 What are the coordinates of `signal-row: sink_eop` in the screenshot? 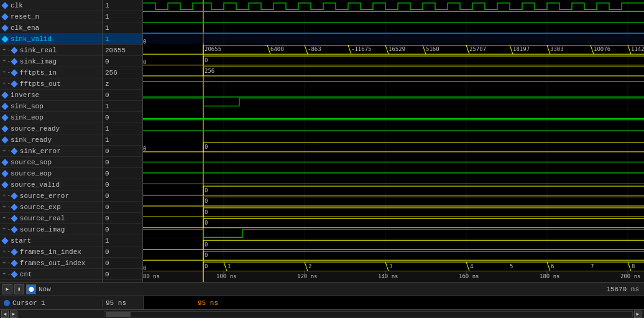 It's located at (51, 118).